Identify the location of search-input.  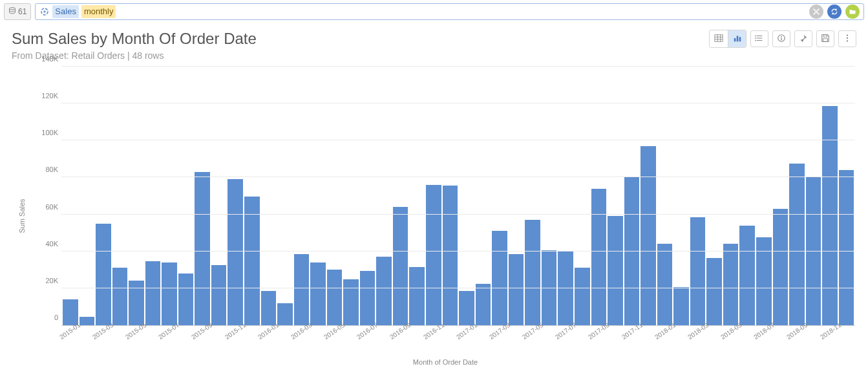
(461, 12).